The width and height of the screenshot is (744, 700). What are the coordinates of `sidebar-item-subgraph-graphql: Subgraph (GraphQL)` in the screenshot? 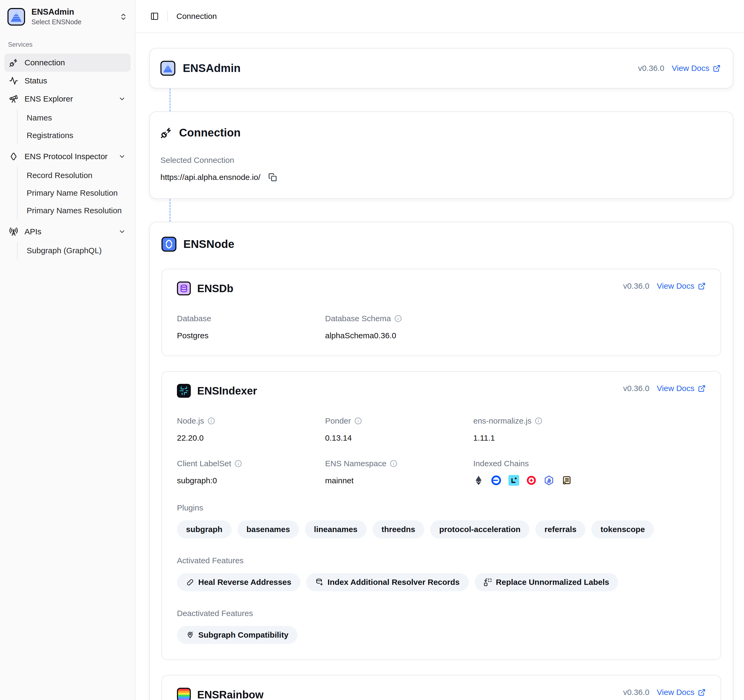 It's located at (74, 251).